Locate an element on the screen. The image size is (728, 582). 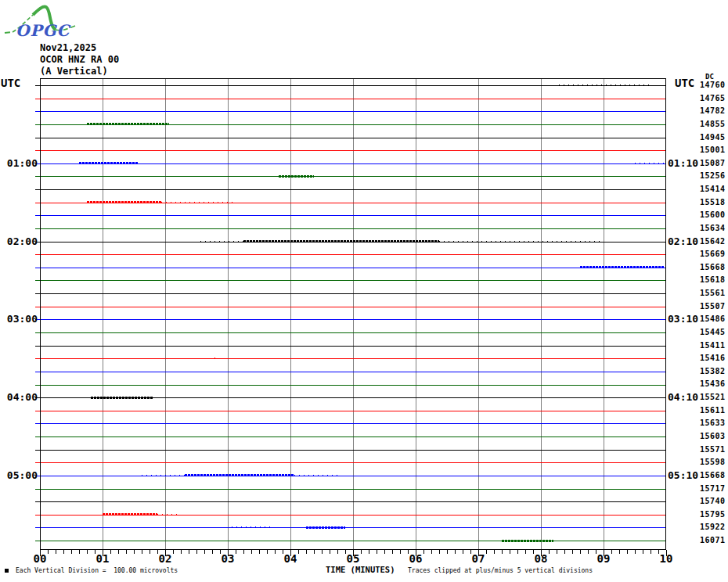
dc-offset-value: 15600 is located at coordinates (712, 214).